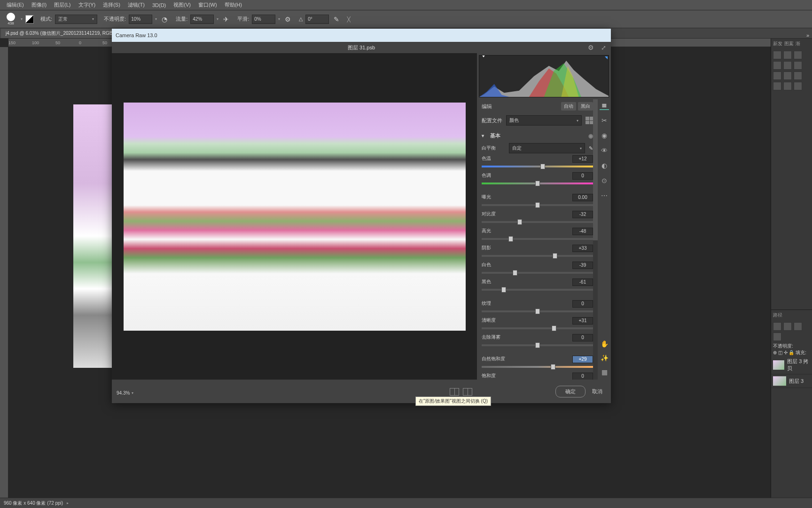 The image size is (812, 508). Describe the element at coordinates (604, 166) in the screenshot. I see `local-adjust-icon: ◐` at that location.